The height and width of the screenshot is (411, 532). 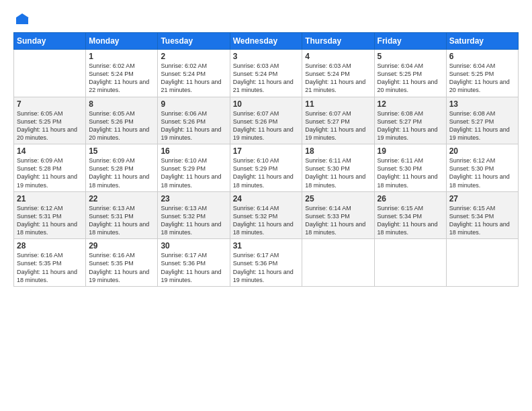 What do you see at coordinates (338, 220) in the screenshot?
I see `day-info: Sunrise: 6:14 AM Sunset: 5:33 PM Dayligh…` at bounding box center [338, 220].